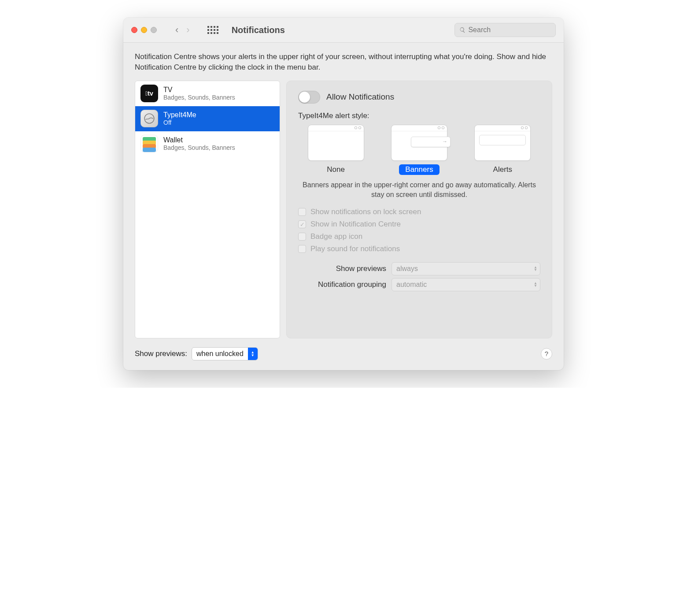 The height and width of the screenshot is (616, 687). I want to click on app-name: TypeIt4Me, so click(180, 115).